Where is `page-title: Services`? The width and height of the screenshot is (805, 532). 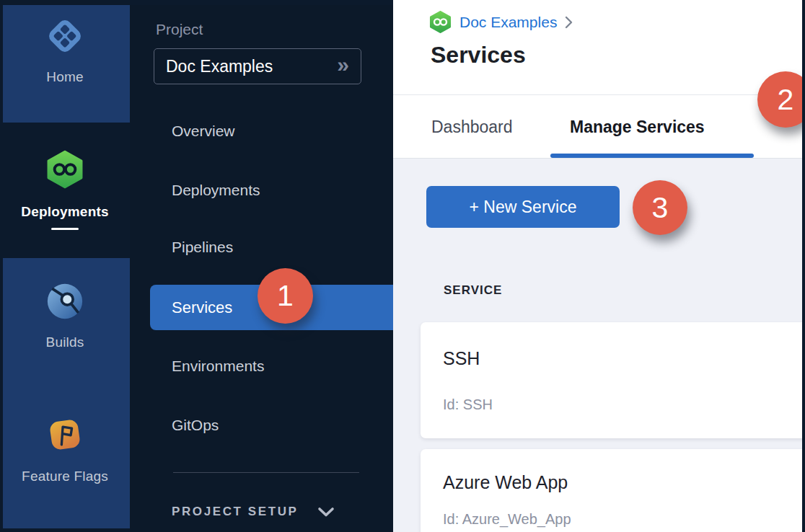
page-title: Services is located at coordinates (478, 55).